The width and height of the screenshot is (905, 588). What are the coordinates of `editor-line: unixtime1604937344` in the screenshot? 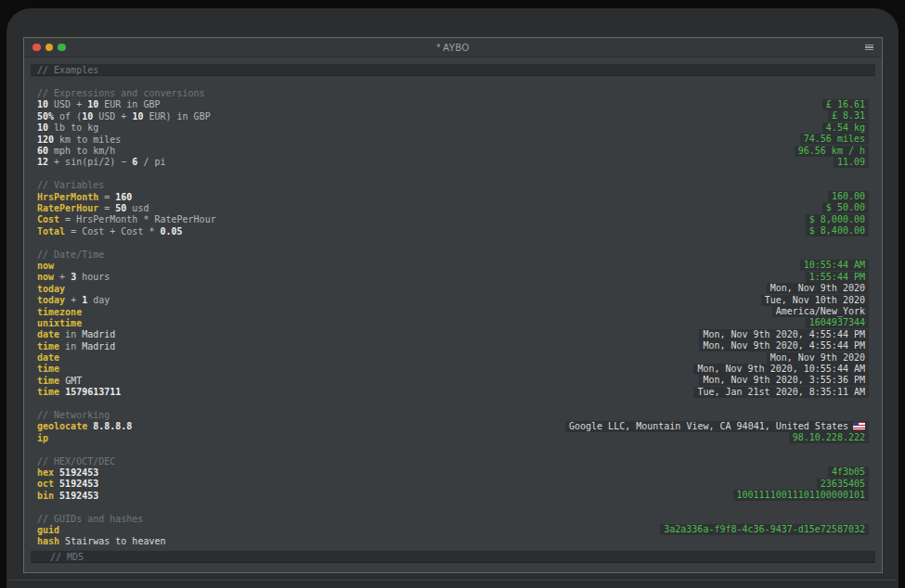 It's located at (453, 323).